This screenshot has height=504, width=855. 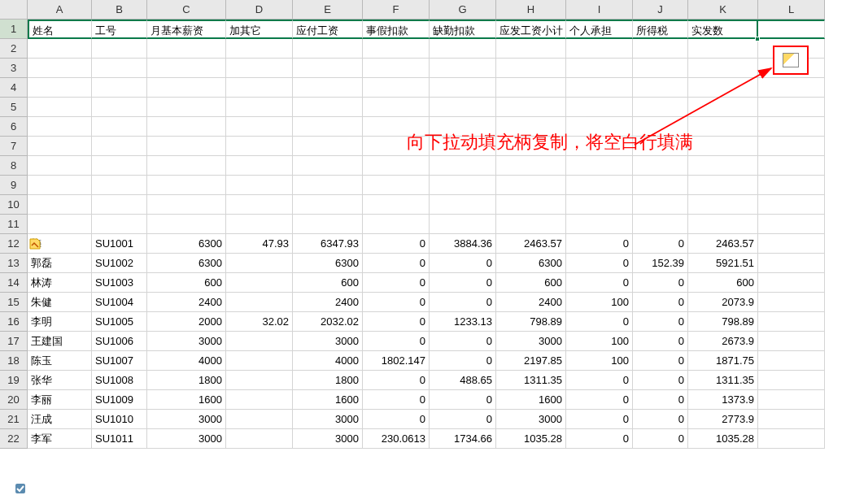 What do you see at coordinates (187, 361) in the screenshot?
I see `cell-C18: 4000` at bounding box center [187, 361].